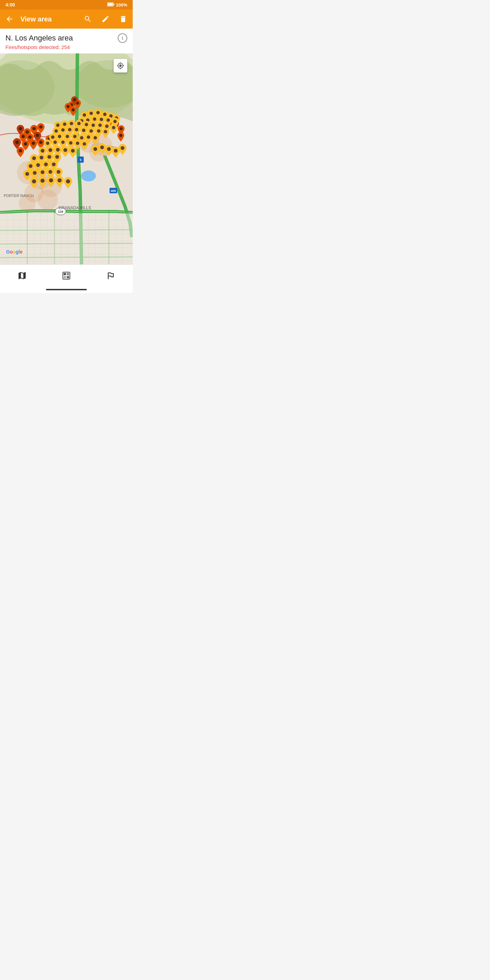 The width and height of the screenshot is (490, 980). I want to click on edit-button, so click(106, 19).